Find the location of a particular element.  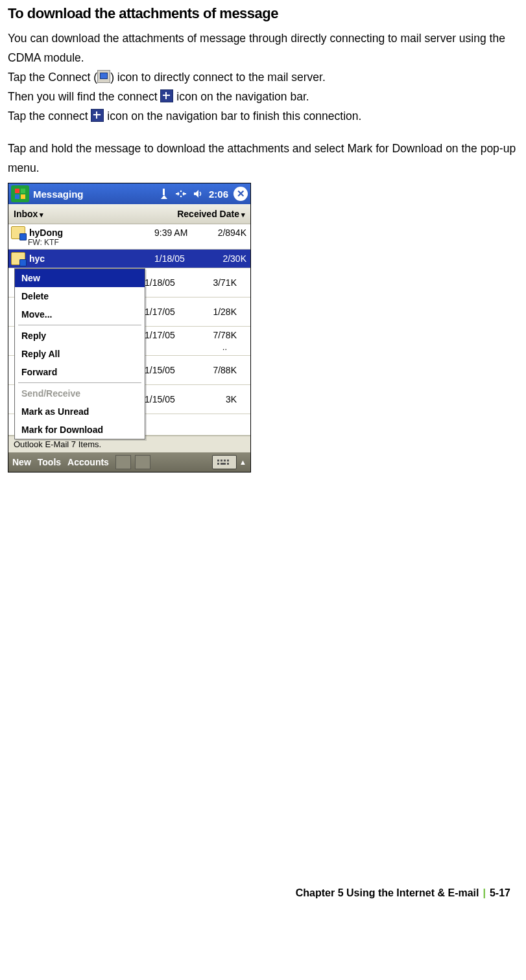

start-icon is located at coordinates (20, 194).